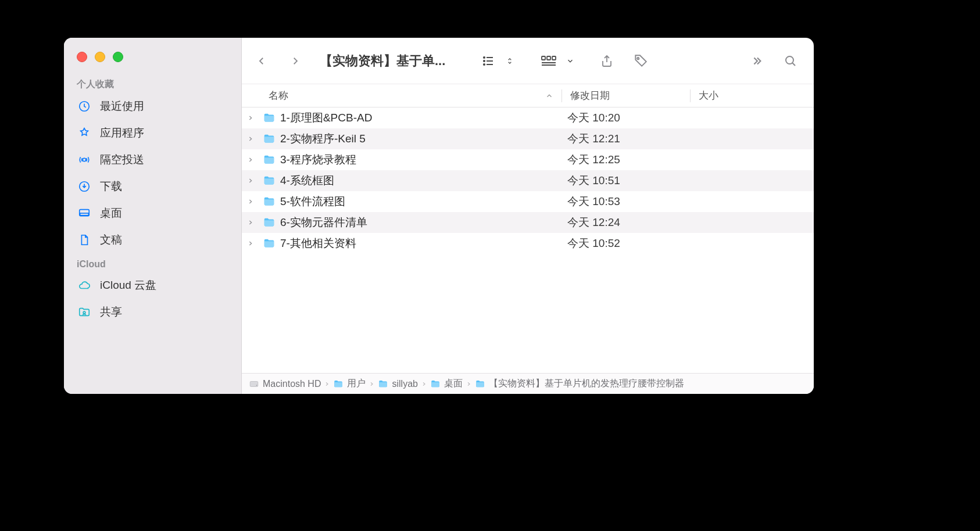 The width and height of the screenshot is (980, 531). What do you see at coordinates (84, 106) in the screenshot?
I see `clock-icon` at bounding box center [84, 106].